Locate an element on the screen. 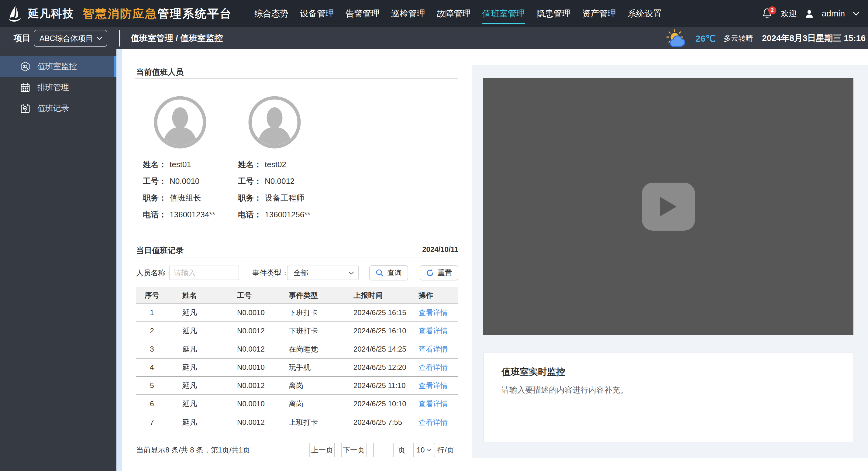  cell-no: 1 is located at coordinates (152, 313).